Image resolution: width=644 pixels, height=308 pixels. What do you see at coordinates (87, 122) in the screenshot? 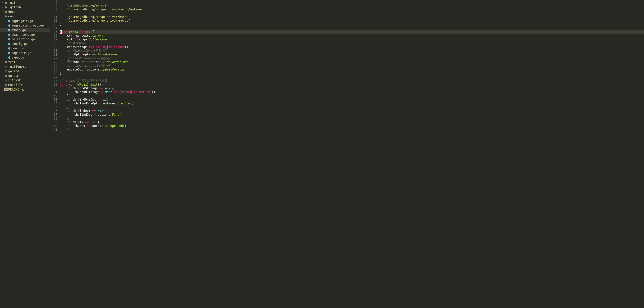
I see `code-token: ==` at bounding box center [87, 122].